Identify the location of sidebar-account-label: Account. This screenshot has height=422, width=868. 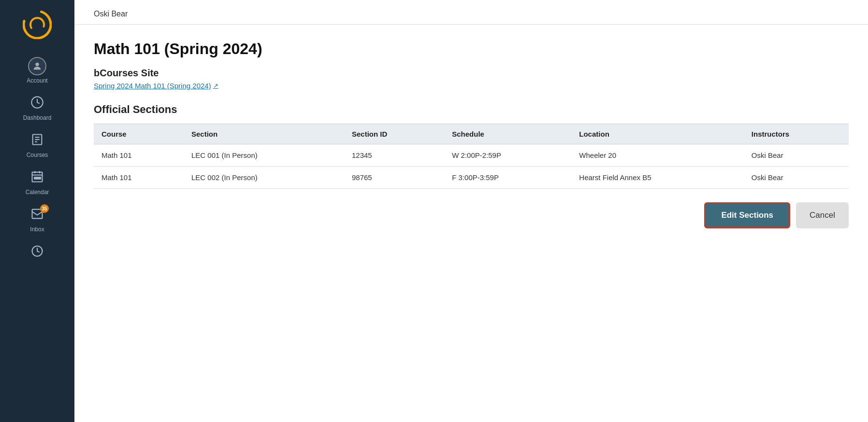
(37, 81).